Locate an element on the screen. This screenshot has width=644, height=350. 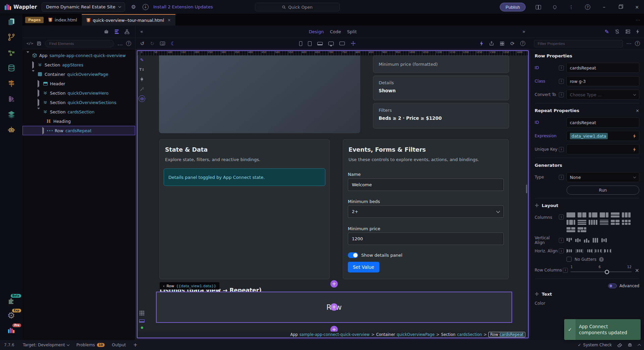
min-price-input: 1200 is located at coordinates (426, 239).